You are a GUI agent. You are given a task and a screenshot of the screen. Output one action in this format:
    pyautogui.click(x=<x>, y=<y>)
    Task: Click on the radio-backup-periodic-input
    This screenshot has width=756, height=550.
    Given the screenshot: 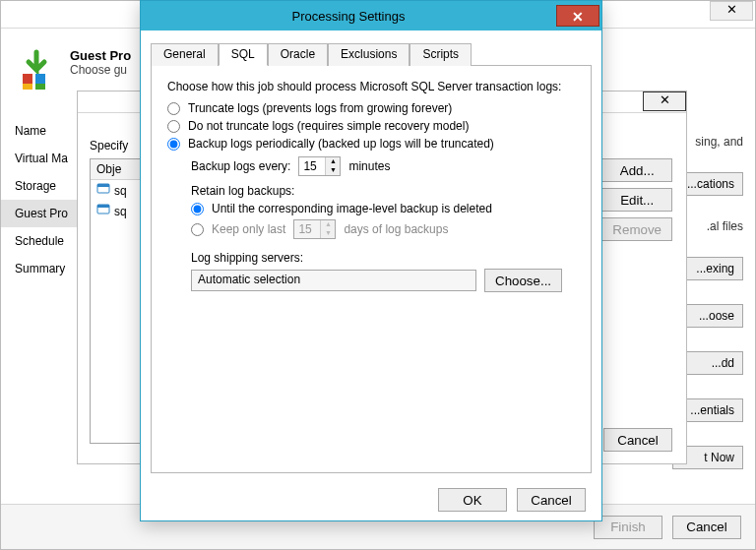 What is the action you would take?
    pyautogui.click(x=173, y=144)
    